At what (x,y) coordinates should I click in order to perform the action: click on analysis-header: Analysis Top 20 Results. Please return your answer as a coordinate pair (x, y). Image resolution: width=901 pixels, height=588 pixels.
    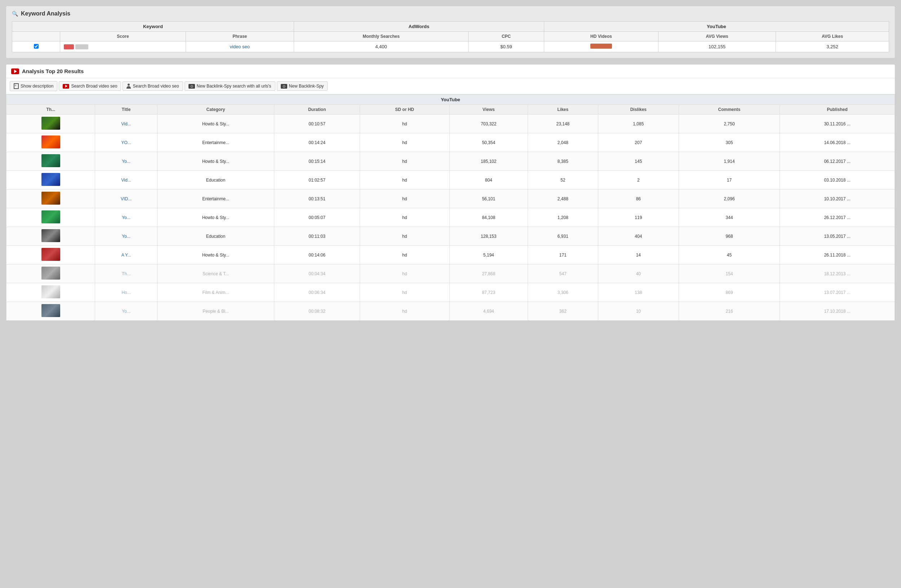
    Looking at the image, I should click on (450, 71).